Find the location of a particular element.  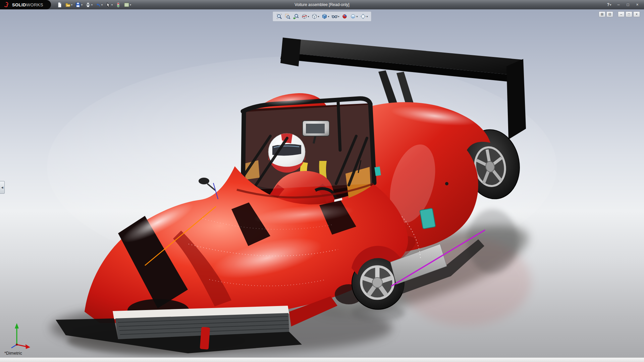

previous-view-button is located at coordinates (296, 16).